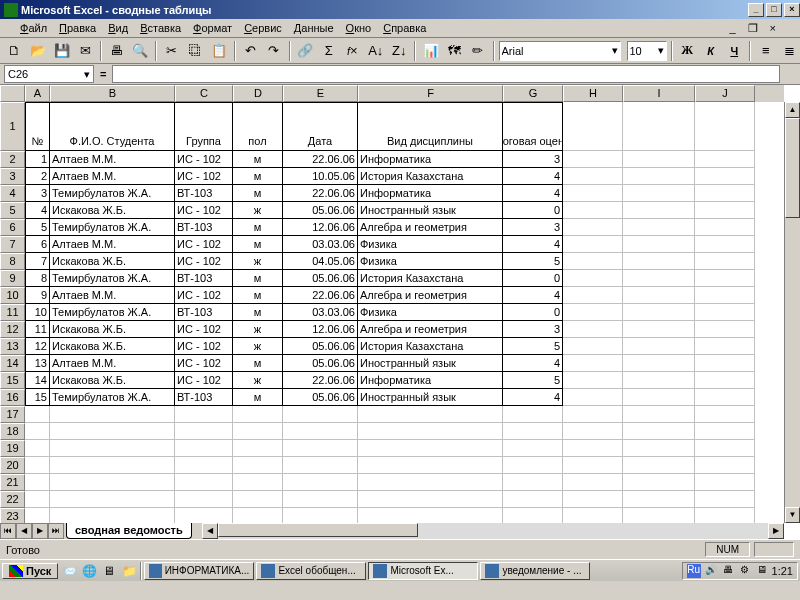 This screenshot has width=800, height=600. Describe the element at coordinates (12, 482) in the screenshot. I see `row-header-21: 21` at that location.